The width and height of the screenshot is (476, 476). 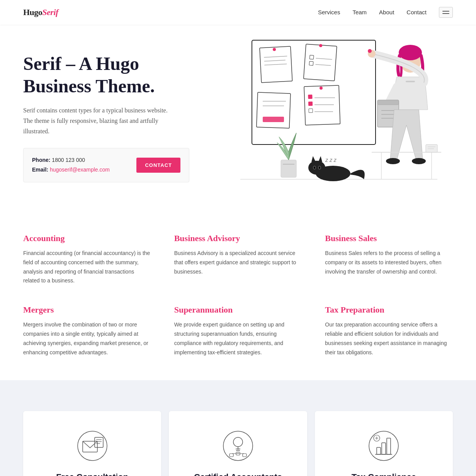 What do you see at coordinates (238, 238) in the screenshot?
I see `service-title-advisory: Business Advisory` at bounding box center [238, 238].